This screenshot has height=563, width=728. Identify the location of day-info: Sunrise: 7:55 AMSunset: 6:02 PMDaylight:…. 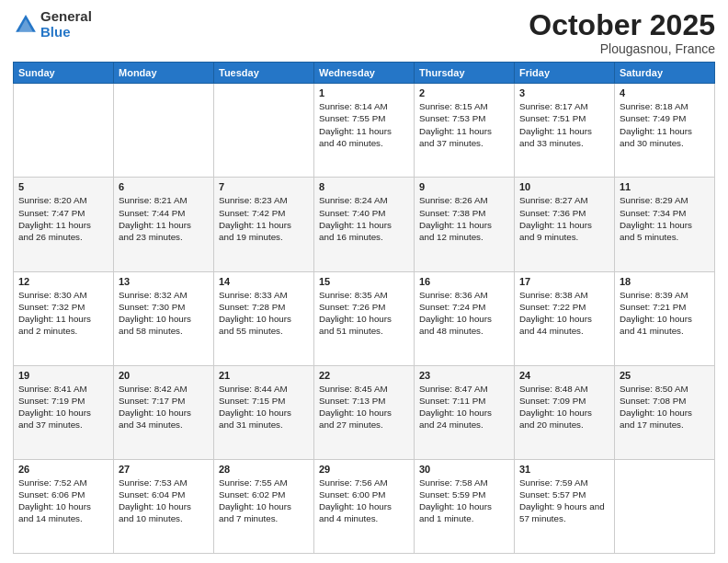
(264, 500).